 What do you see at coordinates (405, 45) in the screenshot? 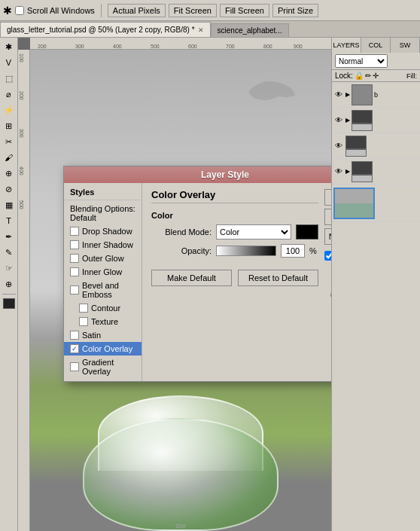
I see `sw-tab: SW` at bounding box center [405, 45].